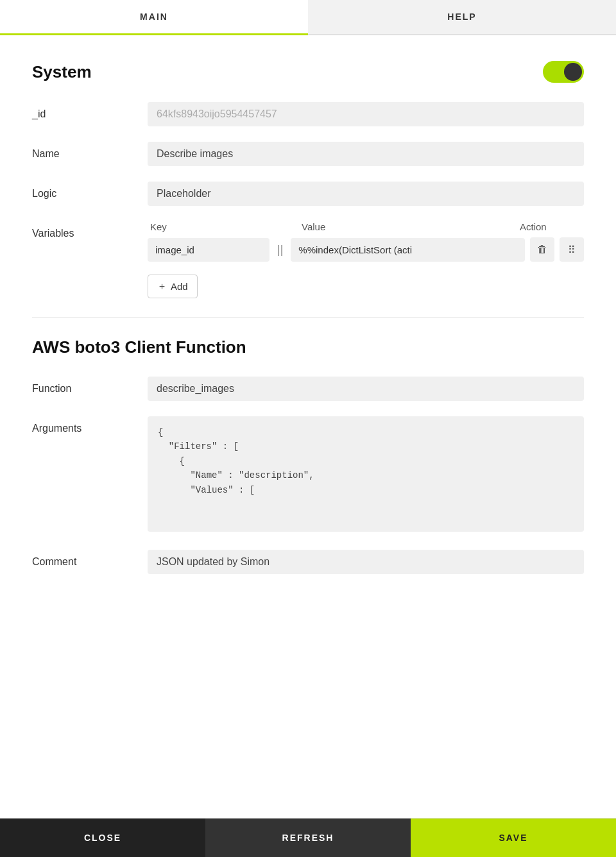 The image size is (616, 857). Describe the element at coordinates (366, 154) in the screenshot. I see `name-input` at that location.